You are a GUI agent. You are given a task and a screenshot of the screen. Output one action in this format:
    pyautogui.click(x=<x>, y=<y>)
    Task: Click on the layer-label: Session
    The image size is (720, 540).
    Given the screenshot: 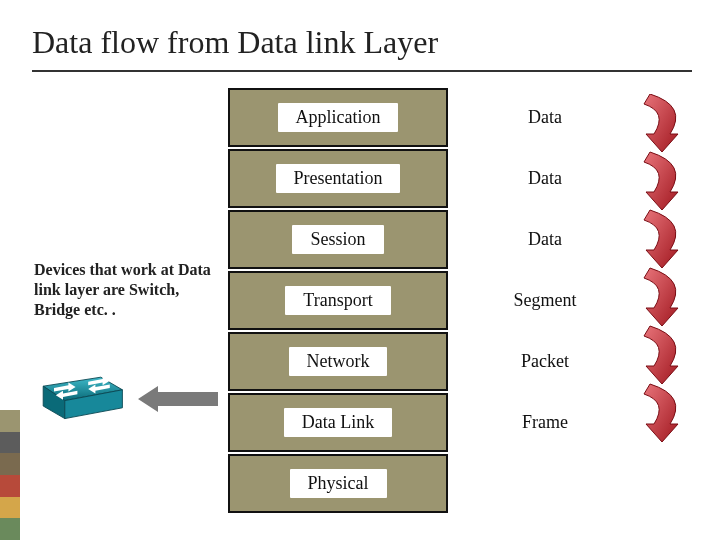 What is the action you would take?
    pyautogui.click(x=338, y=240)
    